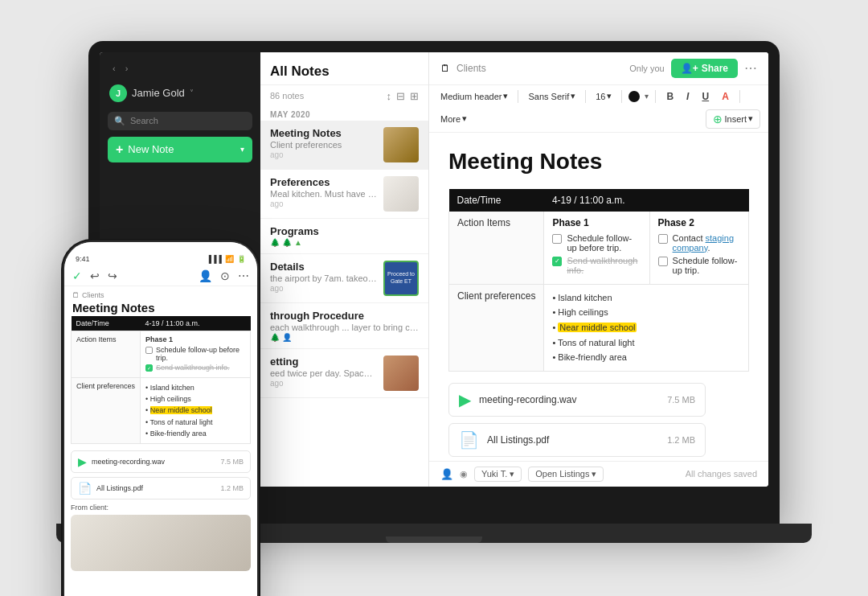  What do you see at coordinates (715, 68) in the screenshot?
I see `share-label: Share` at bounding box center [715, 68].